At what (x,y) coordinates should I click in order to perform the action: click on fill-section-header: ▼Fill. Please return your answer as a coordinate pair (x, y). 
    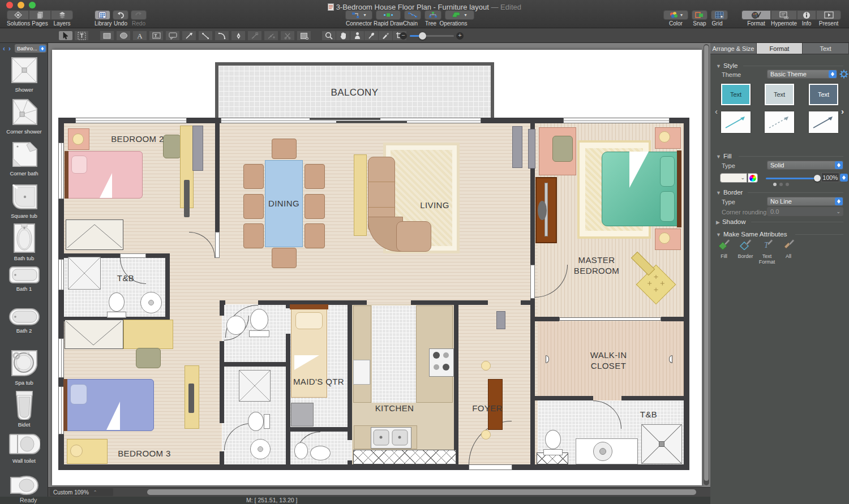
    Looking at the image, I should click on (724, 156).